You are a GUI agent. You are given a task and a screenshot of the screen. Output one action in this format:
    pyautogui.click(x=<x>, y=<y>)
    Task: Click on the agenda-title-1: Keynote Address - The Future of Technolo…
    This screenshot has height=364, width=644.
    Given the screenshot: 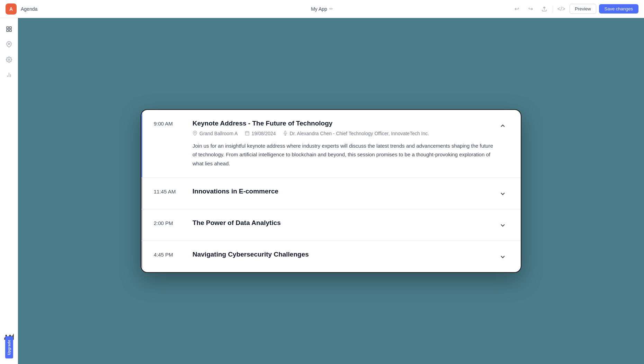 What is the action you would take?
    pyautogui.click(x=345, y=123)
    